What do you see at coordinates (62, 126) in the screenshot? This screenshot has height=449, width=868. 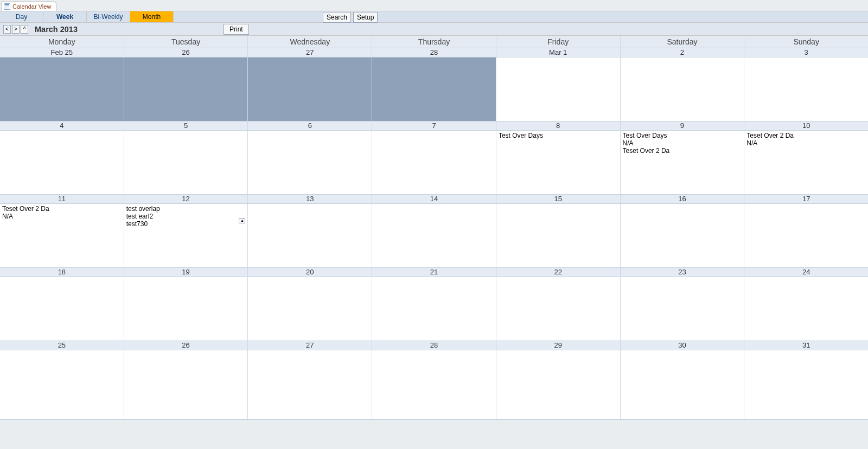 I see `date-header-cell: 4` at bounding box center [62, 126].